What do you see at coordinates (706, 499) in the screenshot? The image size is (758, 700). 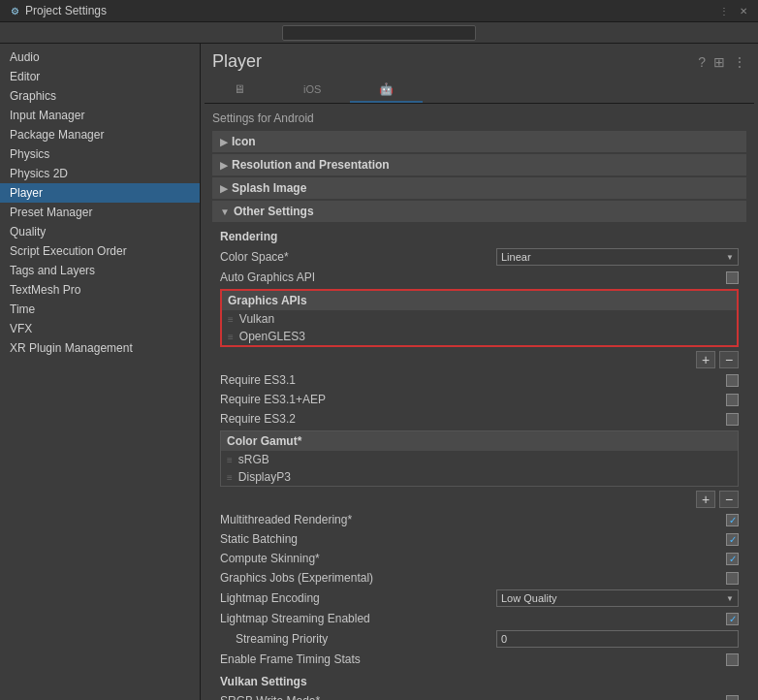 I see `color-gamut-add-button: +` at bounding box center [706, 499].